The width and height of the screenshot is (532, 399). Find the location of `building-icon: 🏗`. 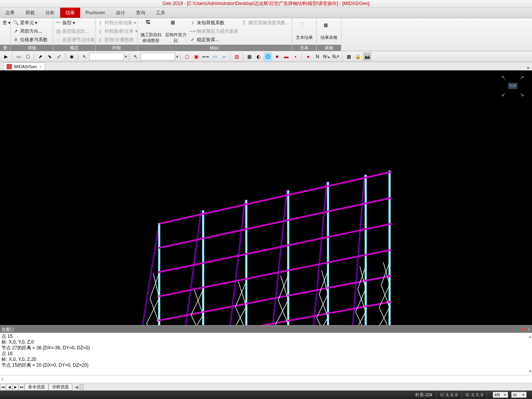

building-icon: 🏗 is located at coordinates (151, 25).